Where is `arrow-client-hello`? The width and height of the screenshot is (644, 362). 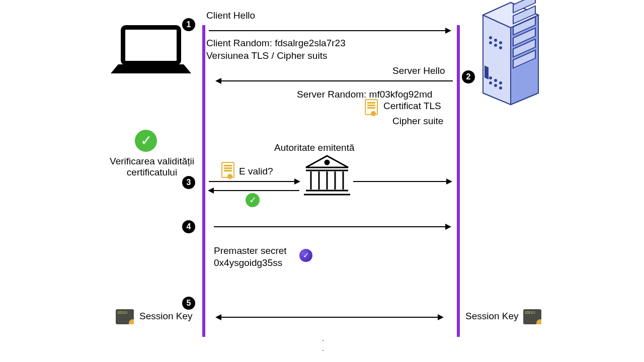
arrow-client-hello is located at coordinates (330, 31).